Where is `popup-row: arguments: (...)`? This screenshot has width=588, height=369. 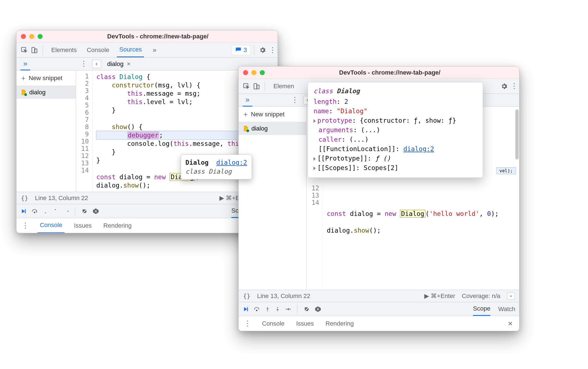 popup-row: arguments: (...) is located at coordinates (395, 130).